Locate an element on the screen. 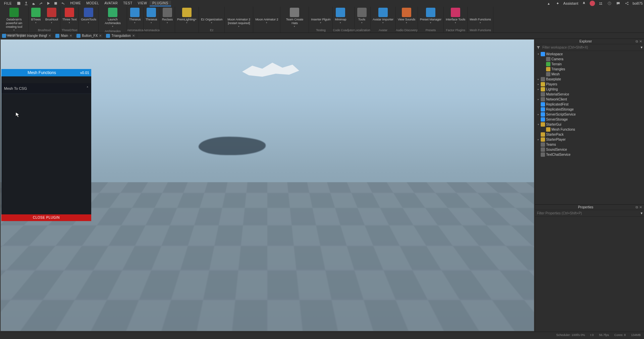 This screenshot has height=339, width=644. menu-tab-home: HOME is located at coordinates (75, 3).